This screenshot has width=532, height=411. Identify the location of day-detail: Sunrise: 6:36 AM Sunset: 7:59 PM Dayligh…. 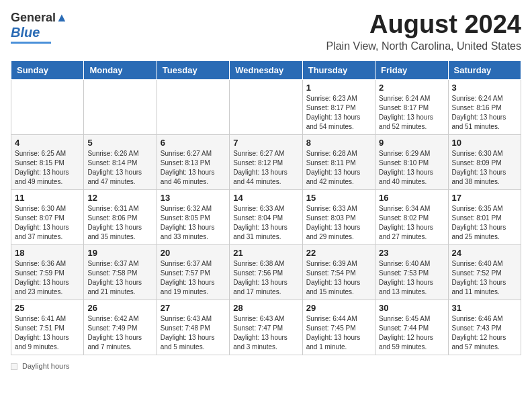
(47, 278).